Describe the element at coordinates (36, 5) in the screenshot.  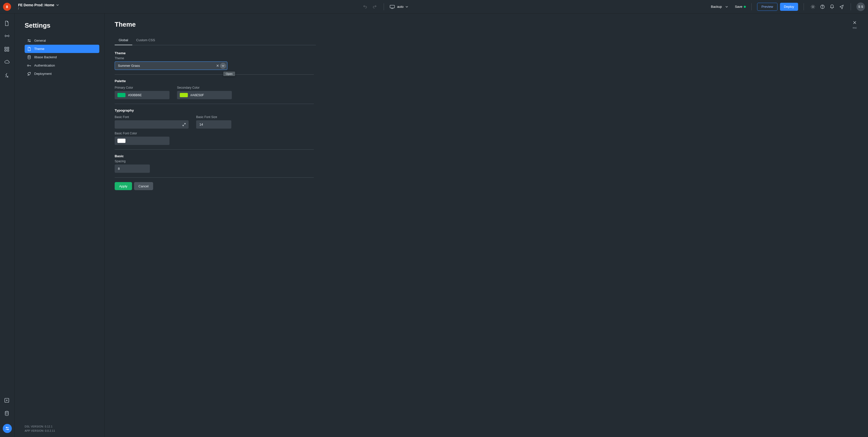
I see `project-name: FE Demo Prod: Home` at that location.